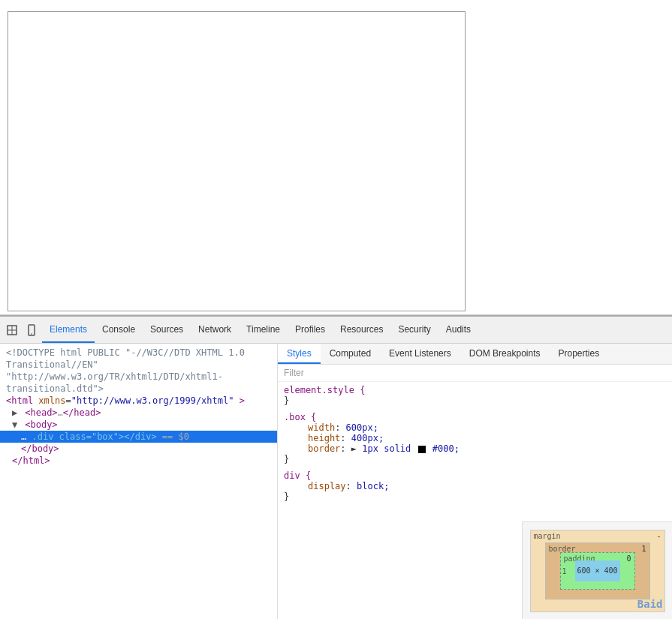 The image size is (672, 619). I want to click on baidu-watermark: Baid, so click(650, 604).